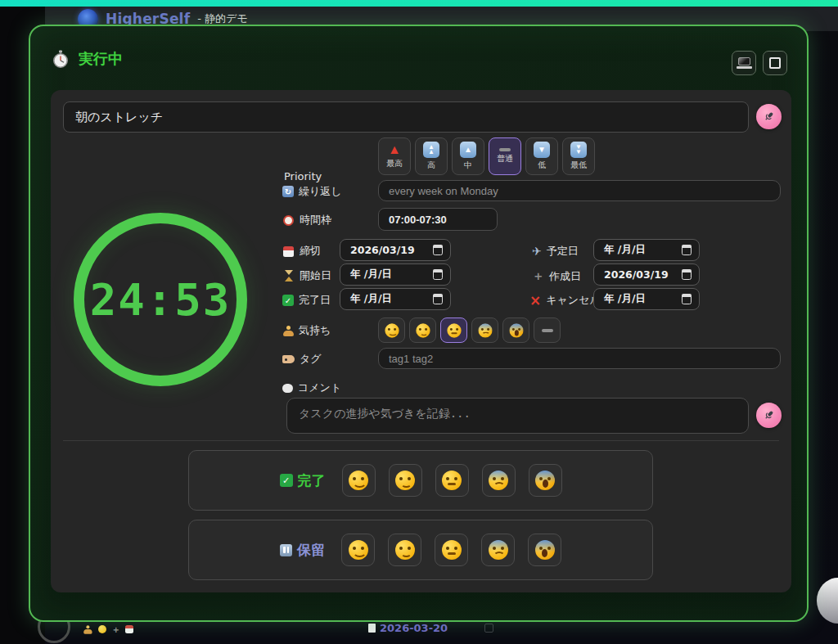 This screenshot has width=838, height=644. Describe the element at coordinates (775, 63) in the screenshot. I see `stop-button` at that location.